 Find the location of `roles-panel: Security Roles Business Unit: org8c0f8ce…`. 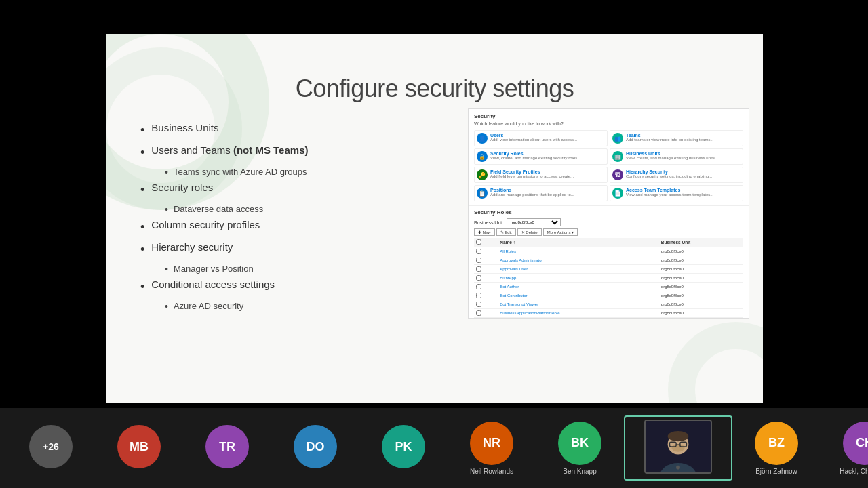

roles-panel: Security Roles Business Unit: org8c0f8ce… is located at coordinates (609, 262).